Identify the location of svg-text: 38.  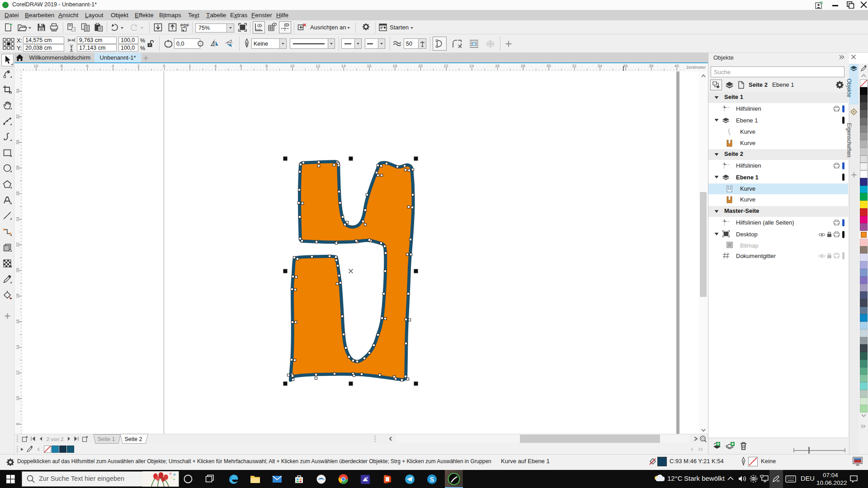
(651, 66).